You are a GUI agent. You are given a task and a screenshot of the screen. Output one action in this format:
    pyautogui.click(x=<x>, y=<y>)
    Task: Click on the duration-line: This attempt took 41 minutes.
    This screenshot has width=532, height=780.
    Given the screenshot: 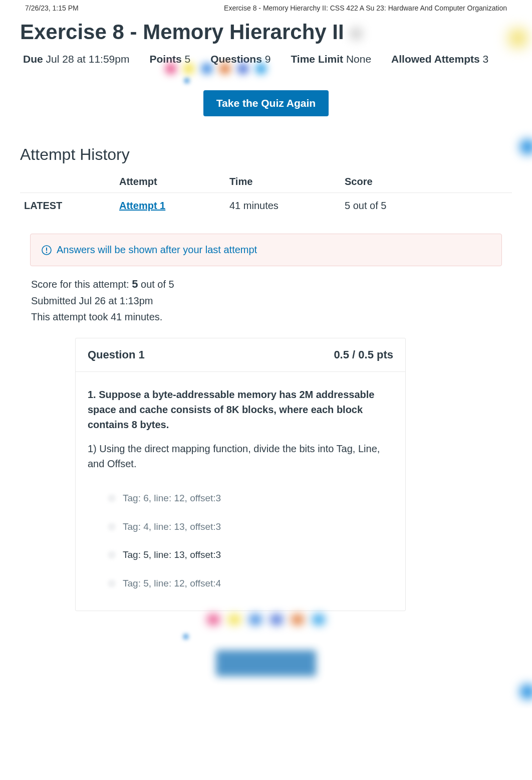 What is the action you would take?
    pyautogui.click(x=266, y=317)
    